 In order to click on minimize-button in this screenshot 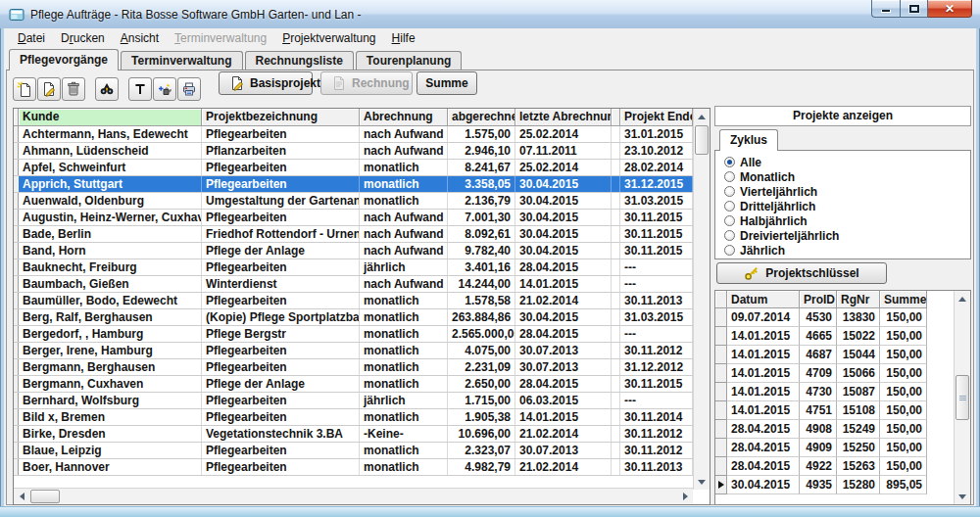, I will do `click(886, 9)`.